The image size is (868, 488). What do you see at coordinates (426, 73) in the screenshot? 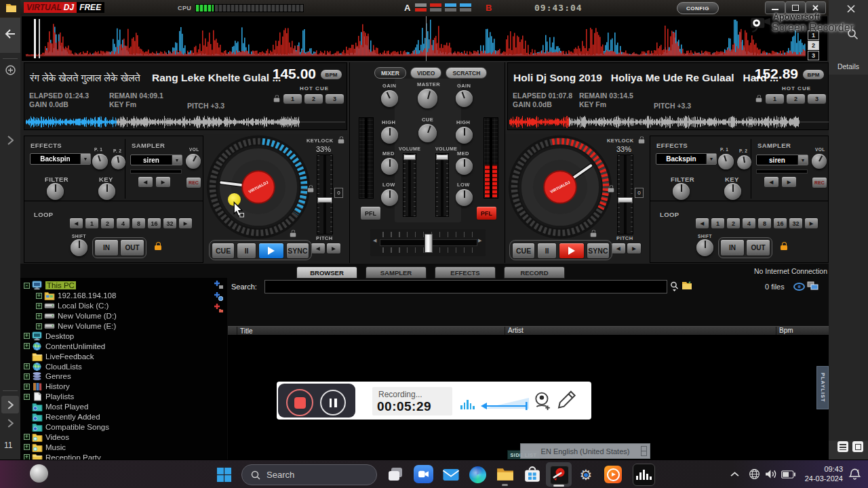
I see `mixer-view-tab: VIDEO` at bounding box center [426, 73].